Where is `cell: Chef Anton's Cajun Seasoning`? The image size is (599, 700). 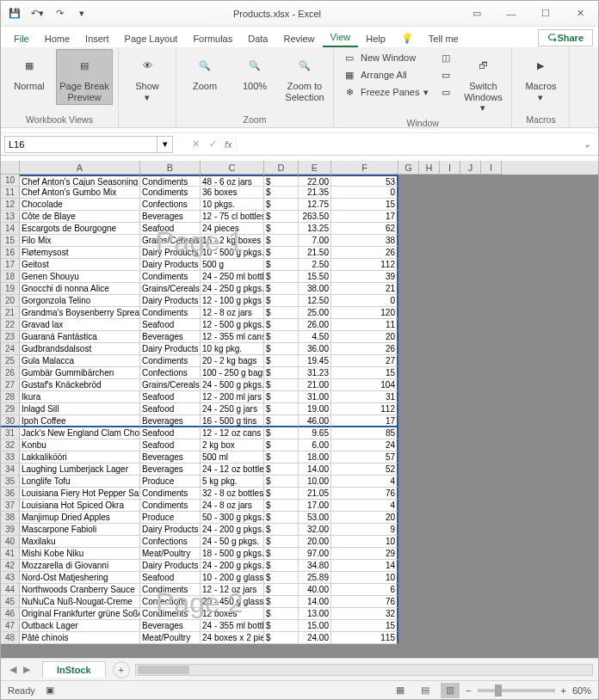
cell: Chef Anton's Cajun Seasoning is located at coordinates (80, 181).